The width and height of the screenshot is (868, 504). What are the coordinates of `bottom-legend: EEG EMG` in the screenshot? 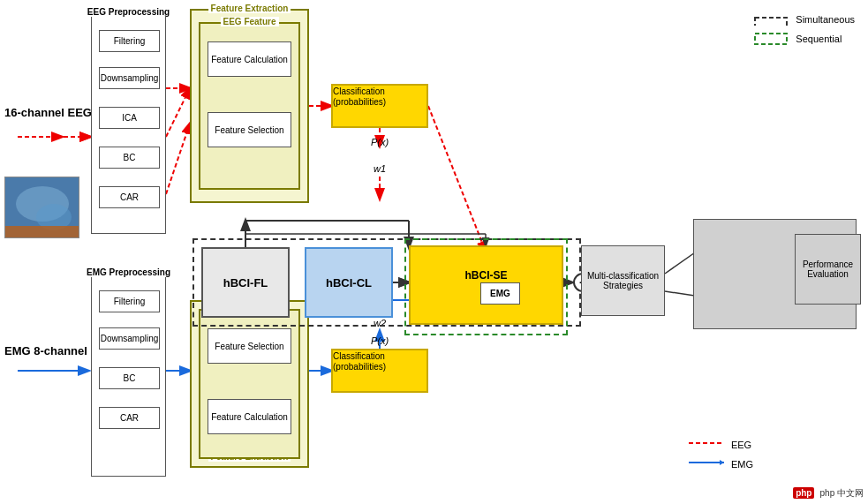 It's located at (721, 458).